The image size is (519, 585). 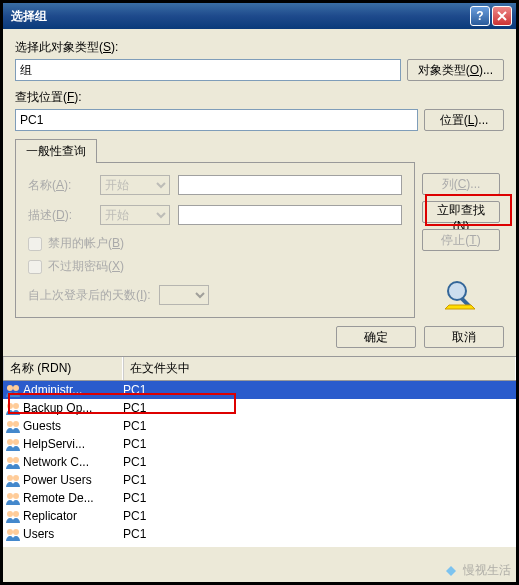 I want to click on stop-button: 停止(T), so click(x=461, y=240).